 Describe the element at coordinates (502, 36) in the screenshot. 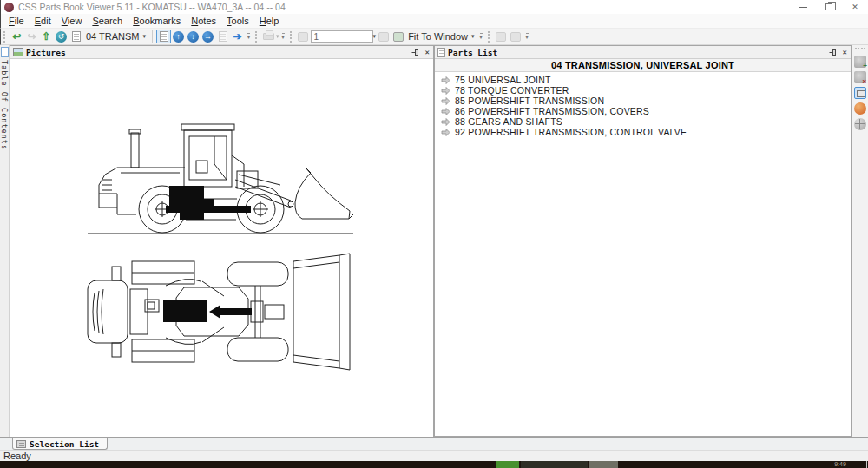

I see `hotspot-link-button` at that location.